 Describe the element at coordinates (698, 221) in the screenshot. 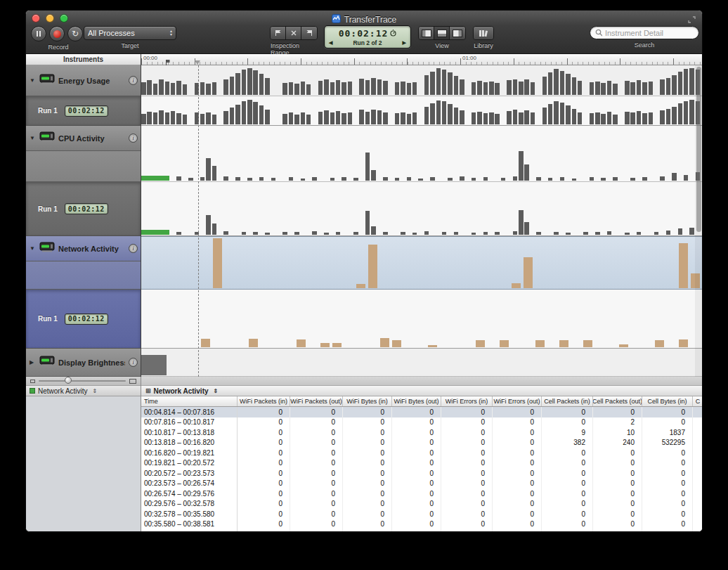

I see `timeline-scrollbar` at that location.